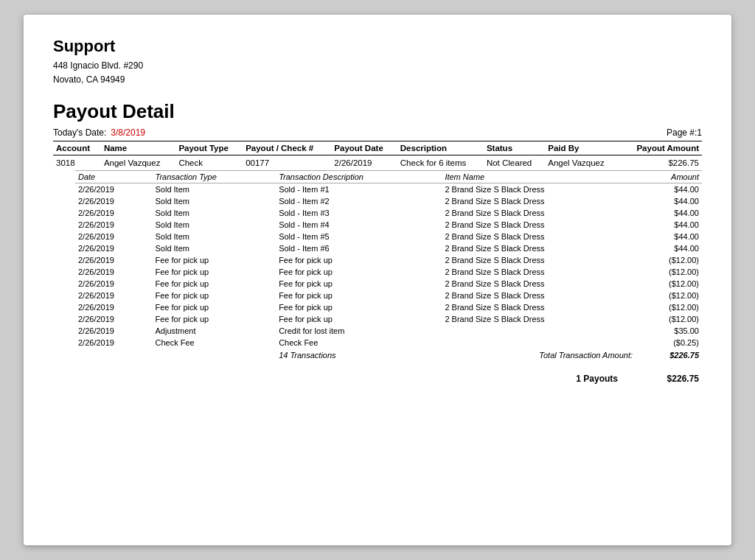  What do you see at coordinates (538, 355) in the screenshot?
I see `summary-total-label: Total Transaction Amount:` at bounding box center [538, 355].